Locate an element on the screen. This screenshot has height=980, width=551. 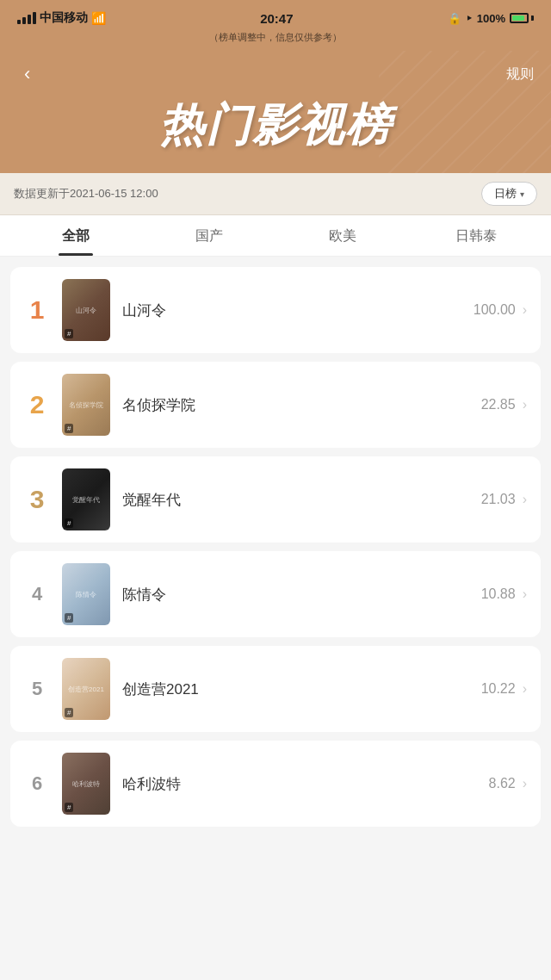
item-score: 8.62 is located at coordinates (503, 784).